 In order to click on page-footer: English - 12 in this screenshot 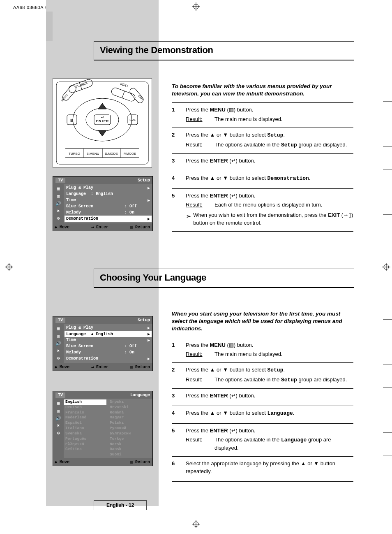, I will do `click(120, 505)`.